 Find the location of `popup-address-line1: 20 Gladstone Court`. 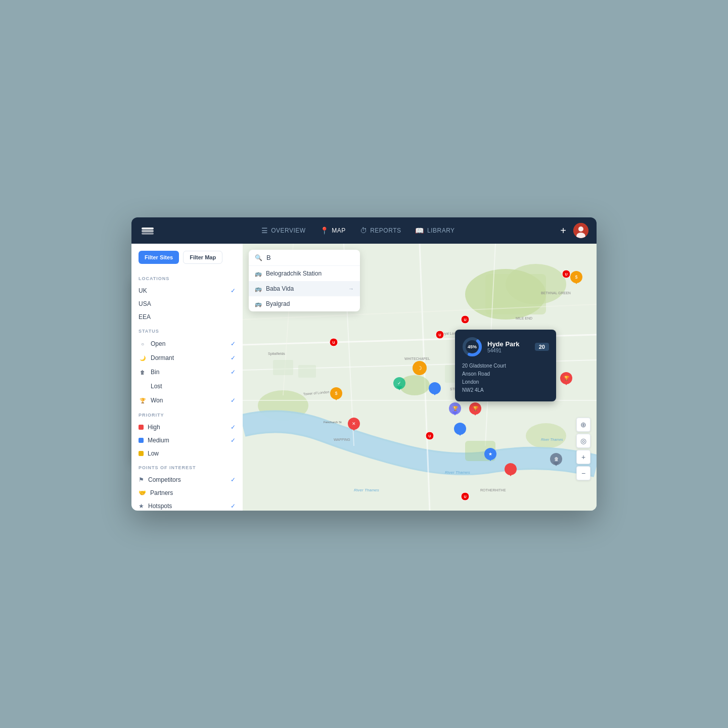

popup-address-line1: 20 Gladstone Court is located at coordinates (506, 366).